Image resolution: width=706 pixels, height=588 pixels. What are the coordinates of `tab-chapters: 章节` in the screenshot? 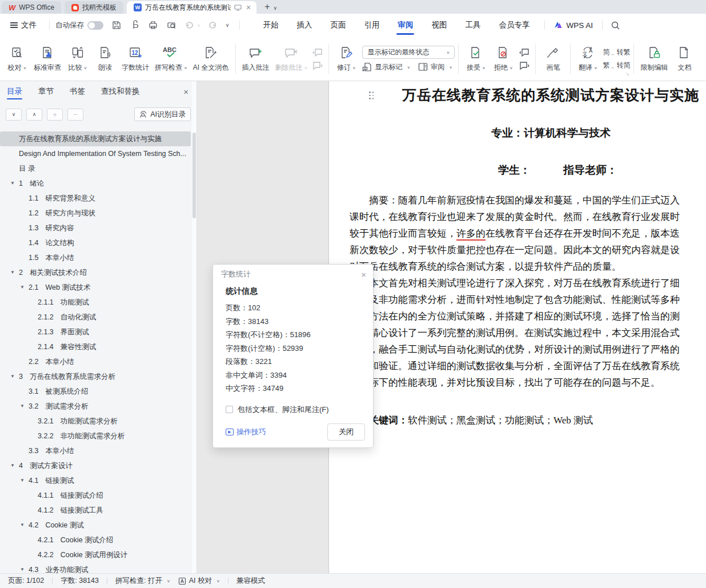 It's located at (46, 91).